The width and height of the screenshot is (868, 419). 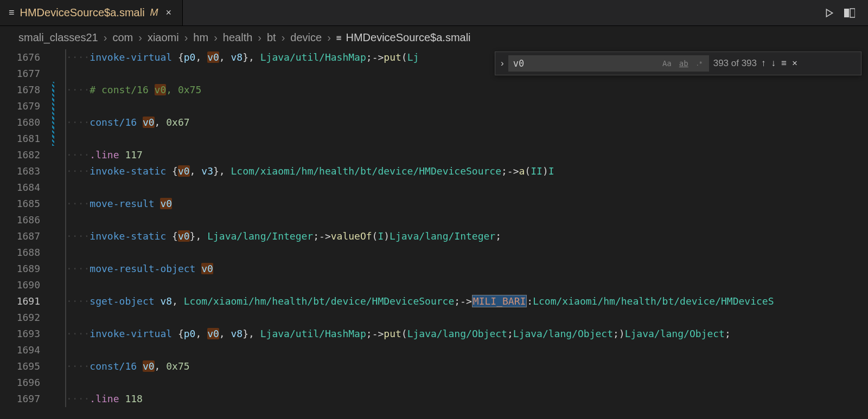 I want to click on line-number: 1697, so click(x=20, y=399).